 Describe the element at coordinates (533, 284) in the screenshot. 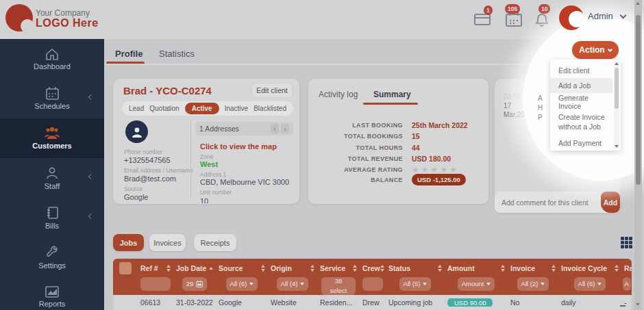

I see `invoice-filter-dropdown: All (2)` at that location.